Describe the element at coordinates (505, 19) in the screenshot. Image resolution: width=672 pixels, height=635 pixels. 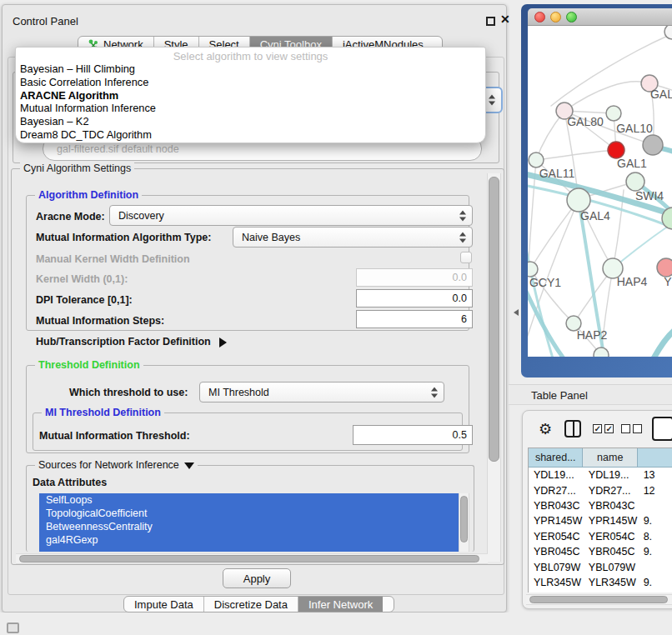
I see `close-icon: ✕` at that location.